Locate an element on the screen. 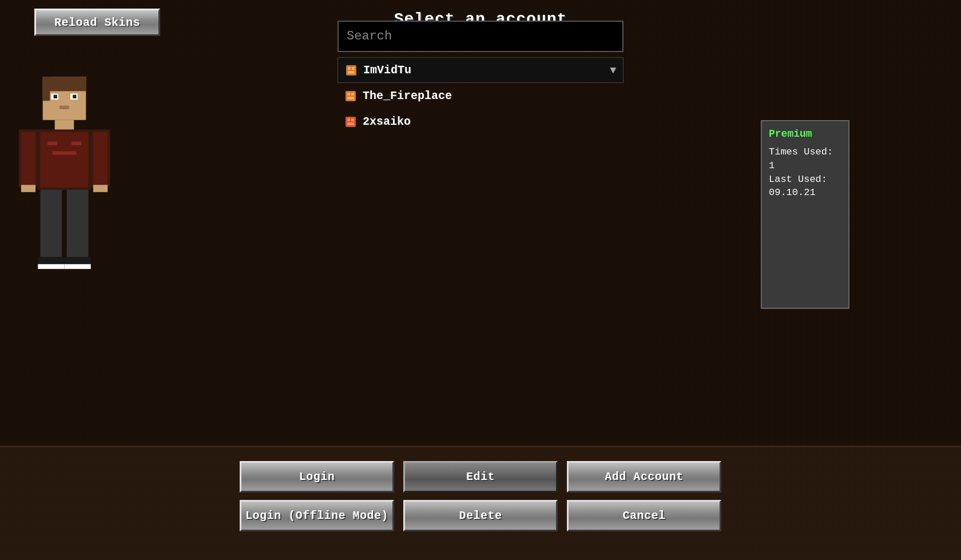  button-row-1: Login Edit Add Account is located at coordinates (480, 477).